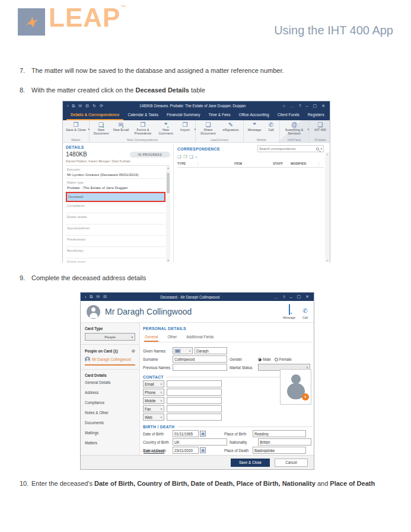 Image resolution: width=411 pixels, height=532 pixels. I want to click on edit-address-link: Edit Address, so click(154, 451).